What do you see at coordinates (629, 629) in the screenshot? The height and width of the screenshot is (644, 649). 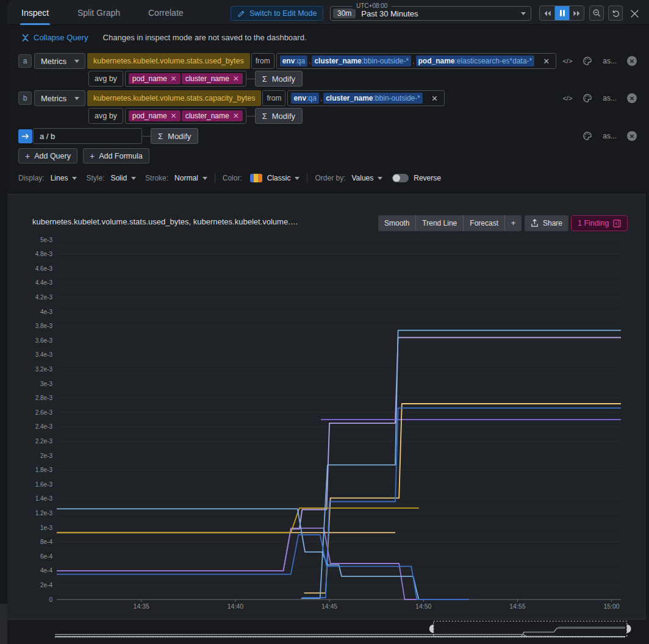 I see `brush-handle-right` at bounding box center [629, 629].